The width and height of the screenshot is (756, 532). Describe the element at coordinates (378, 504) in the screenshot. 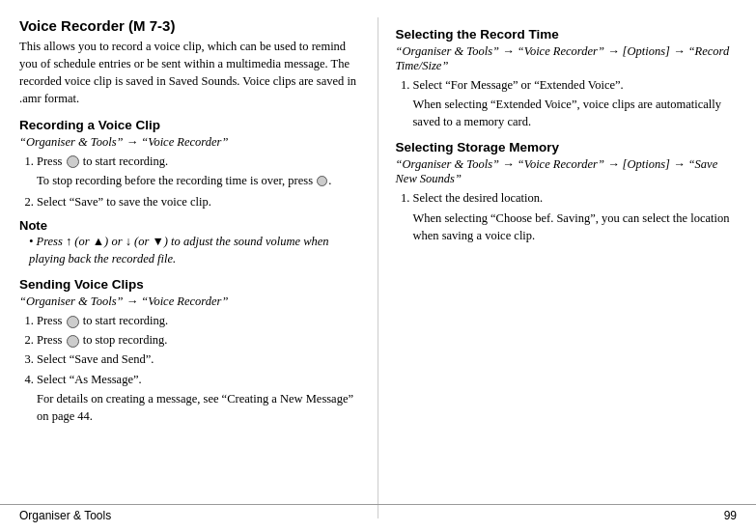

I see `footer-line` at that location.